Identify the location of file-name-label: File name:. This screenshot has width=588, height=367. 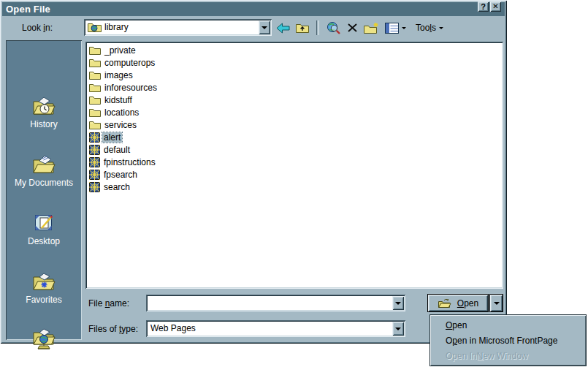
(109, 303).